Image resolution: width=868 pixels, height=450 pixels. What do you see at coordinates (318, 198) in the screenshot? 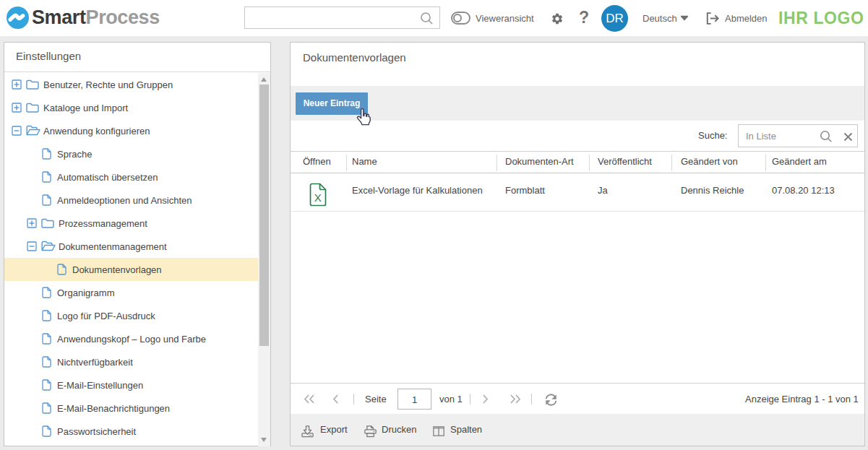
I see `svg-text: X` at bounding box center [318, 198].